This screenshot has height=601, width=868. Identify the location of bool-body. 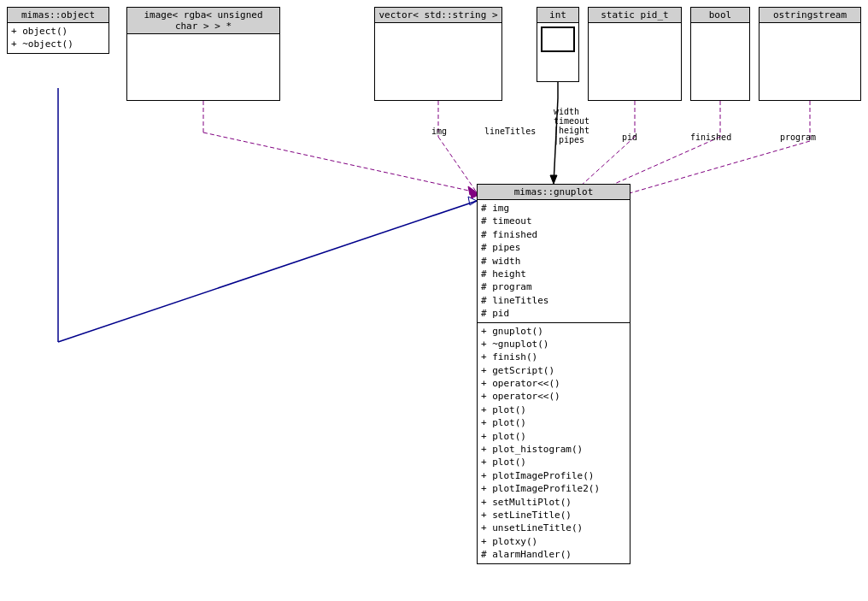
(720, 60).